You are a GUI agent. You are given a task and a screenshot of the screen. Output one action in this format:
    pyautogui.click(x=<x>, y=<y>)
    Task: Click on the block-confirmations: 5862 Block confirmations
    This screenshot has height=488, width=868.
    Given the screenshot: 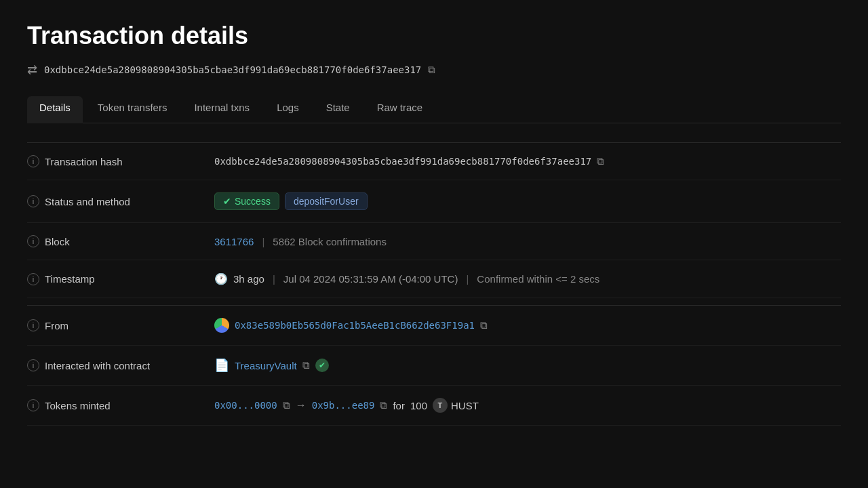 What is the action you would take?
    pyautogui.click(x=330, y=241)
    